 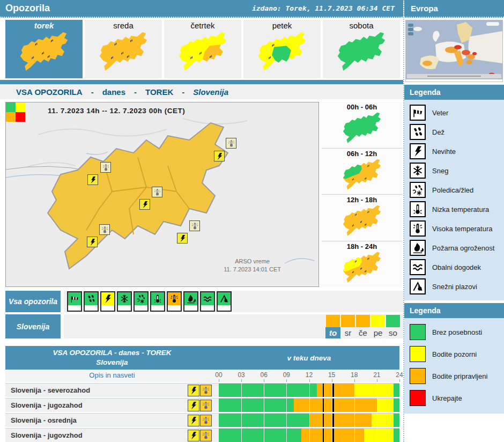 I want to click on legend-item-label: Snežni plazovi, so click(x=455, y=286).